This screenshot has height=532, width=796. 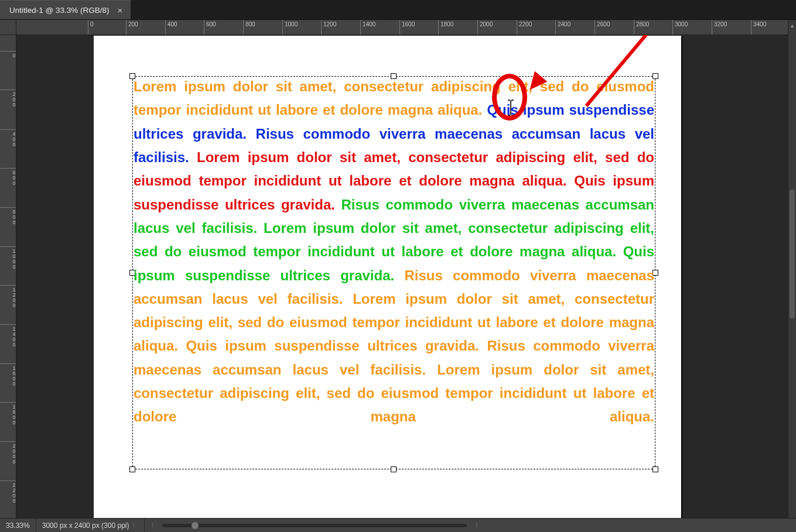 What do you see at coordinates (8, 453) in the screenshot?
I see `ruler-v-tick: 2000` at bounding box center [8, 453].